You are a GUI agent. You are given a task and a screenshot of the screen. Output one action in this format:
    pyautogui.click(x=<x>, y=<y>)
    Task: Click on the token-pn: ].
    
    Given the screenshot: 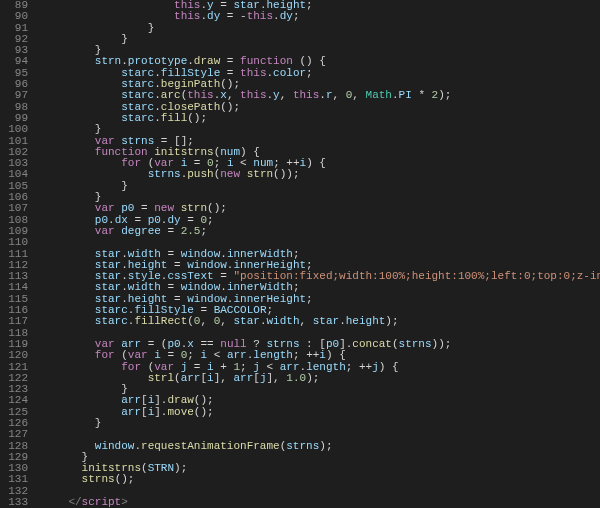 What is the action you would take?
    pyautogui.click(x=160, y=412)
    